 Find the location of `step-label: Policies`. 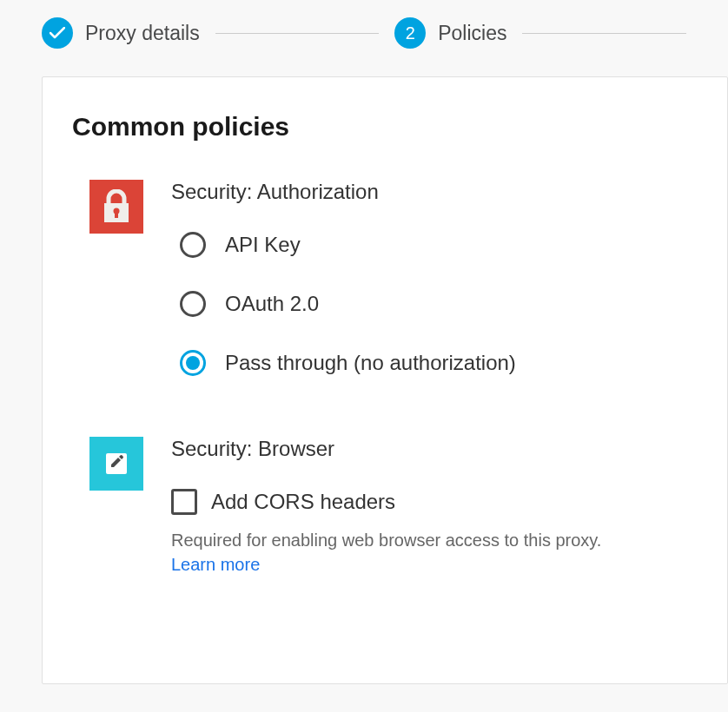

step-label: Policies is located at coordinates (473, 33).